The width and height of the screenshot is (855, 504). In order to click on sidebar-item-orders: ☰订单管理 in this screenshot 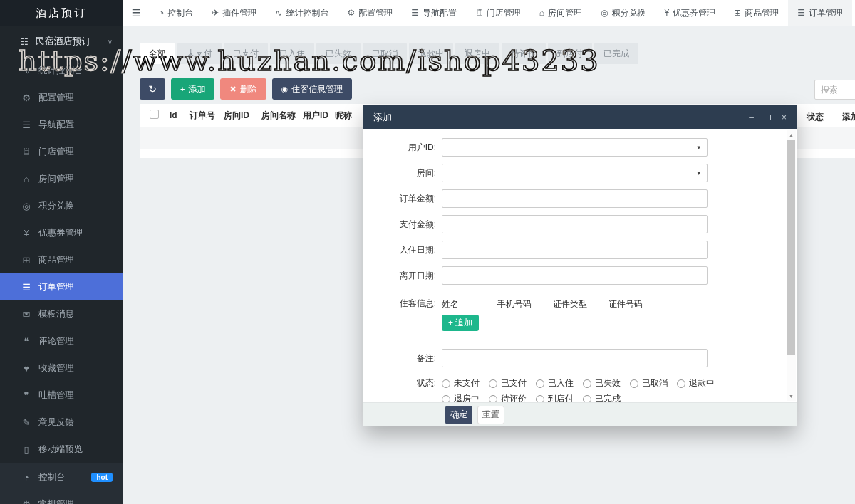, I will do `click(61, 287)`.